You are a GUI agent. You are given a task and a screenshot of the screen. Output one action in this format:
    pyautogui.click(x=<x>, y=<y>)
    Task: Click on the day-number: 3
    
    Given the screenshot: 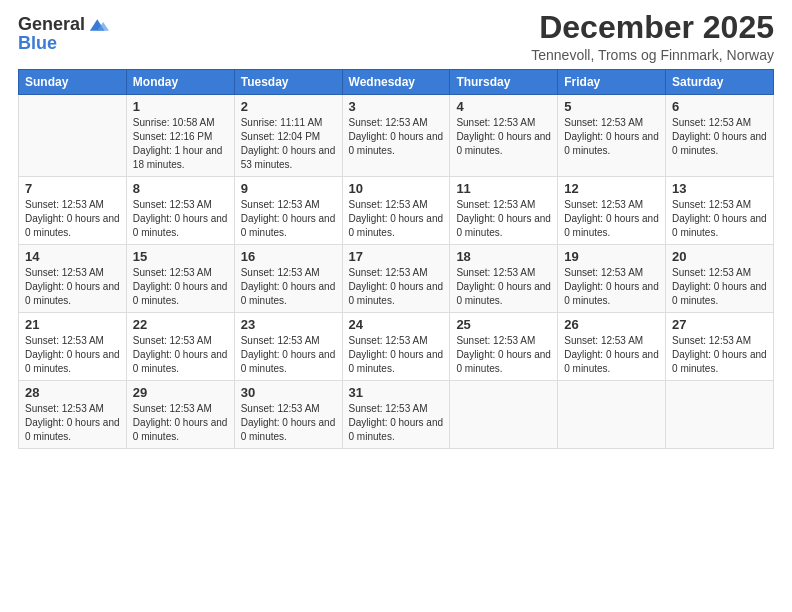 What is the action you would take?
    pyautogui.click(x=396, y=106)
    